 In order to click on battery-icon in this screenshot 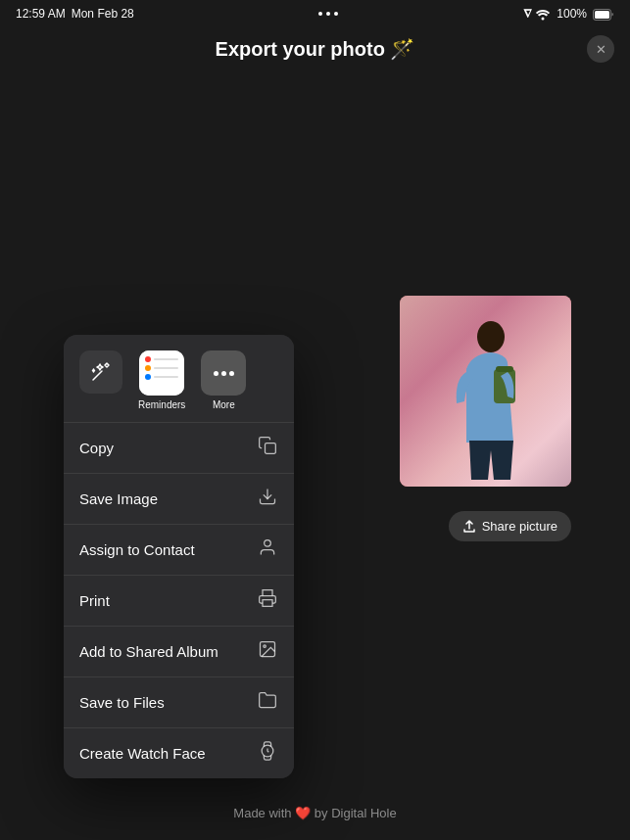, I will do `click(604, 14)`.